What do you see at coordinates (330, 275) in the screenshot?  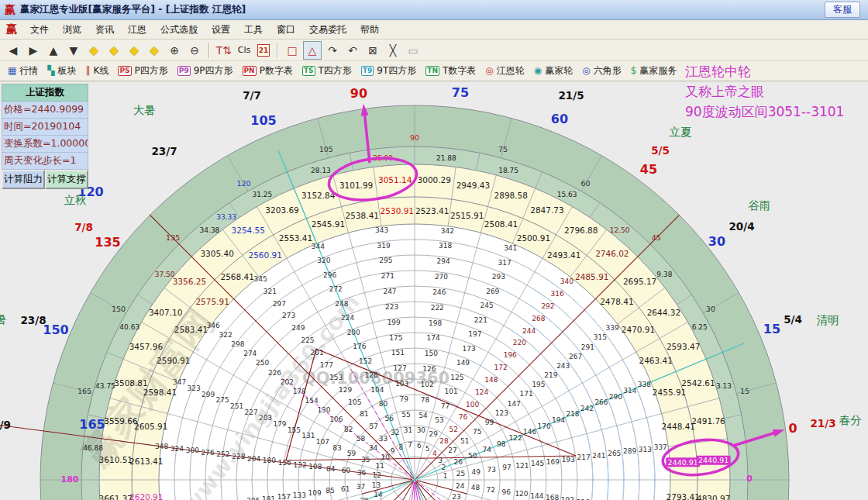 I see `wheel-number: 296` at bounding box center [330, 275].